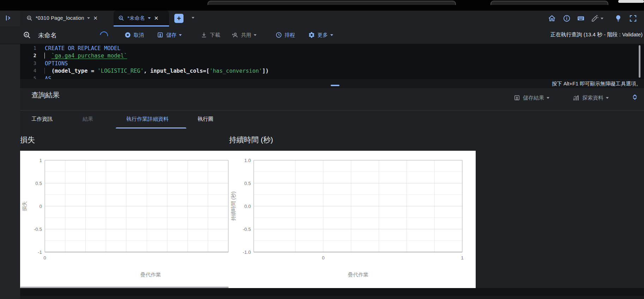 This screenshot has height=299, width=644. I want to click on download-icon, so click(204, 35).